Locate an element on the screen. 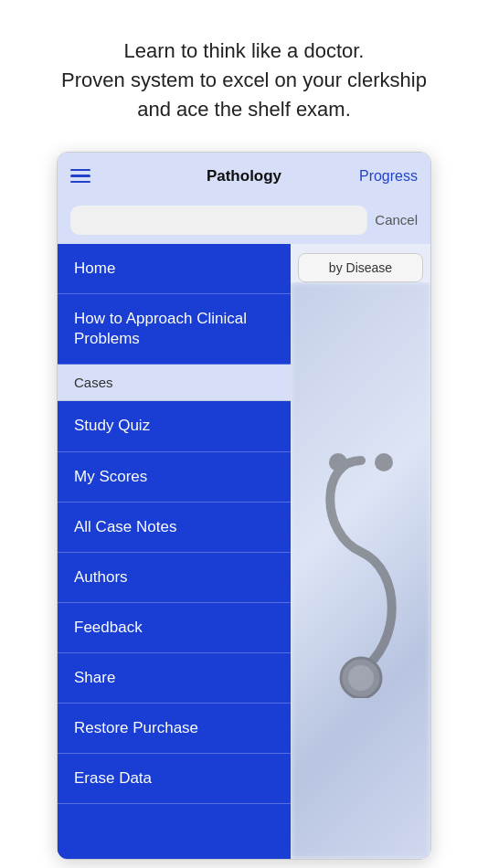 This screenshot has height=868, width=488. sidebar-item-home: Home is located at coordinates (174, 269).